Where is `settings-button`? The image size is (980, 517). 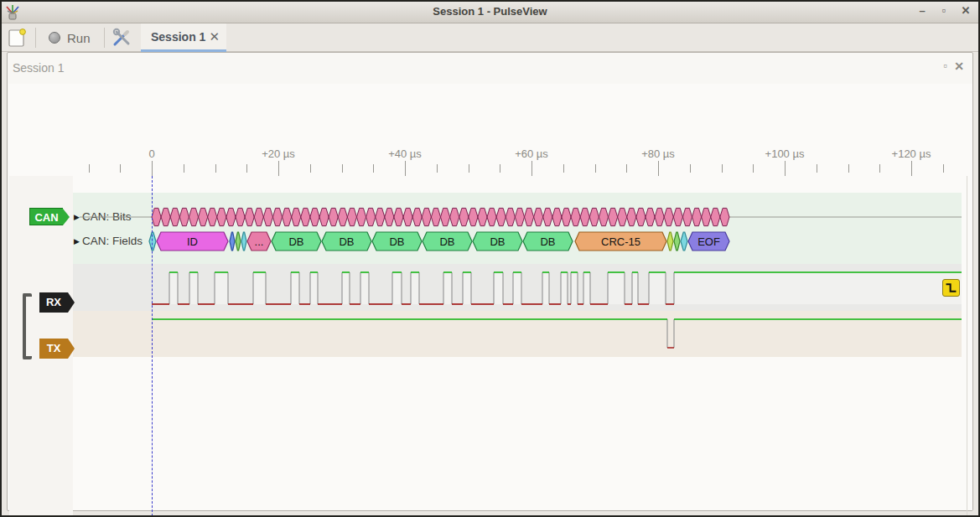
settings-button is located at coordinates (122, 38).